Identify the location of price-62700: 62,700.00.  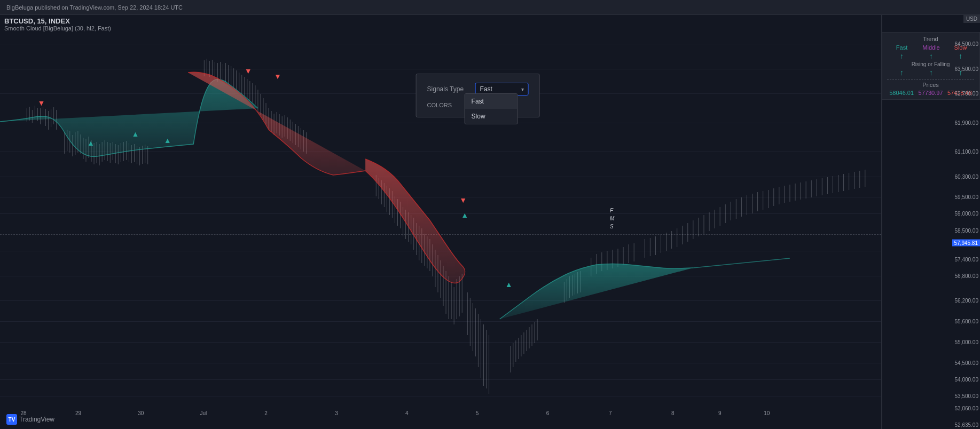
(968, 94).